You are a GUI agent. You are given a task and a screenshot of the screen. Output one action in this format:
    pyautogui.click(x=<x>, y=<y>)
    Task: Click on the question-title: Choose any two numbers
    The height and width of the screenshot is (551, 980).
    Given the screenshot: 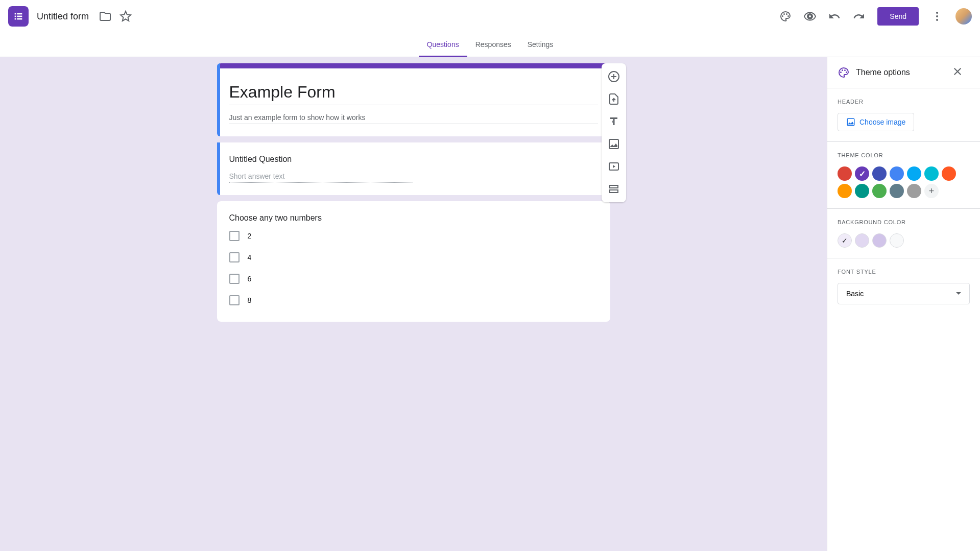 What is the action you would take?
    pyautogui.click(x=414, y=218)
    